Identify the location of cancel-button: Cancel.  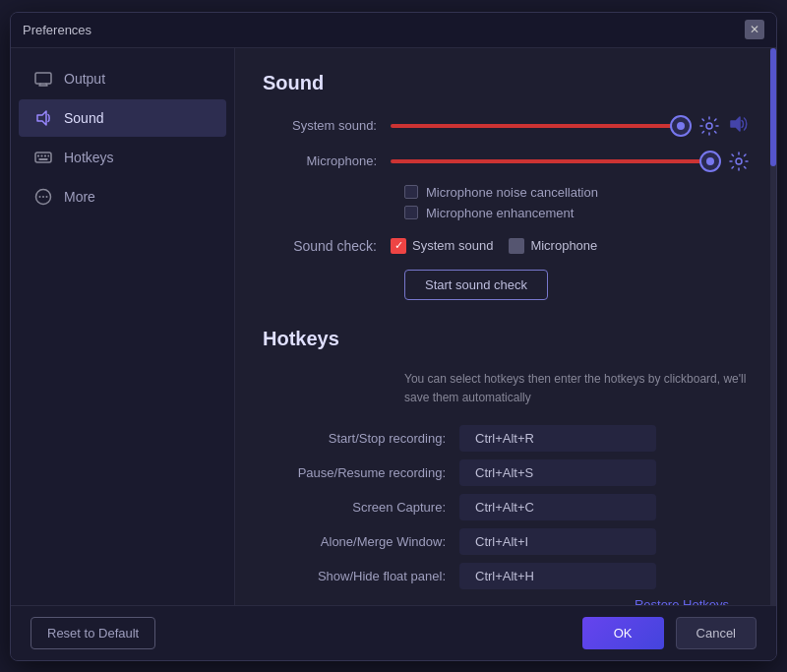
(716, 634).